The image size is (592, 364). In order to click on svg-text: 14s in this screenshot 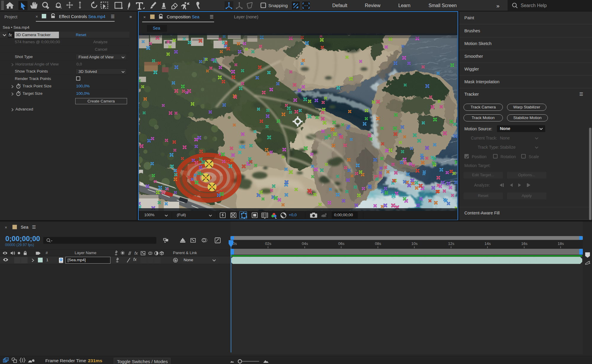, I will do `click(487, 243)`.